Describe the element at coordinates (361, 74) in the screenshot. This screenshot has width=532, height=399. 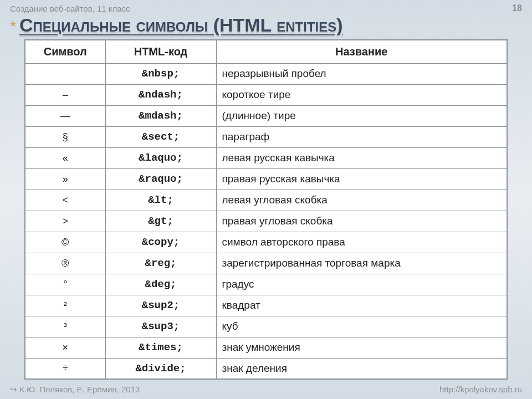
I see `cell-name: неразрывный пробел` at that location.